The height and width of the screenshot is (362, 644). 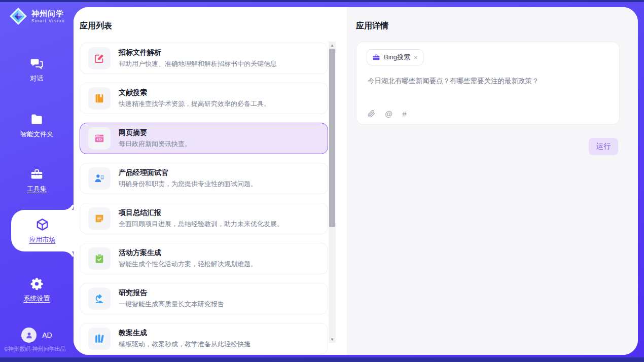 I want to click on app-card-title: 产品经理面试官, so click(x=188, y=173).